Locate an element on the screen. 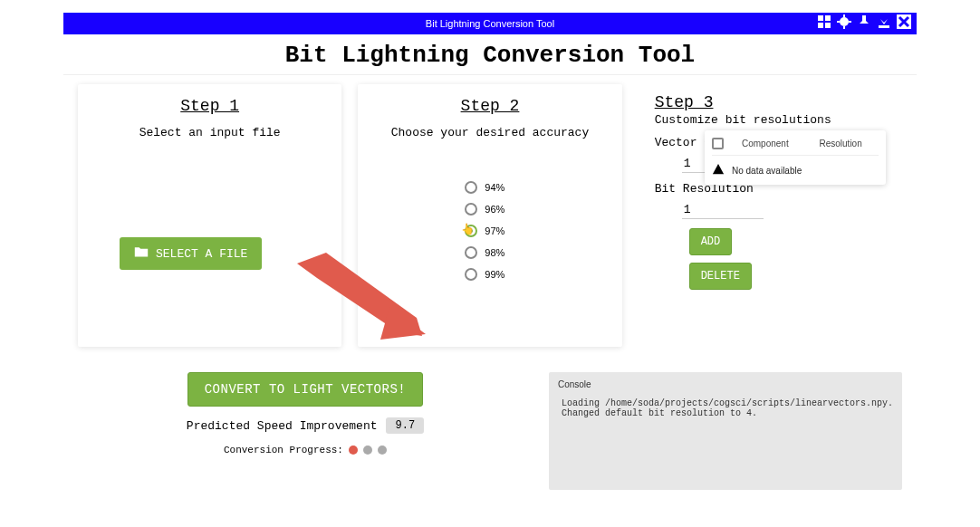  table-header: Component Resolution is located at coordinates (795, 147).